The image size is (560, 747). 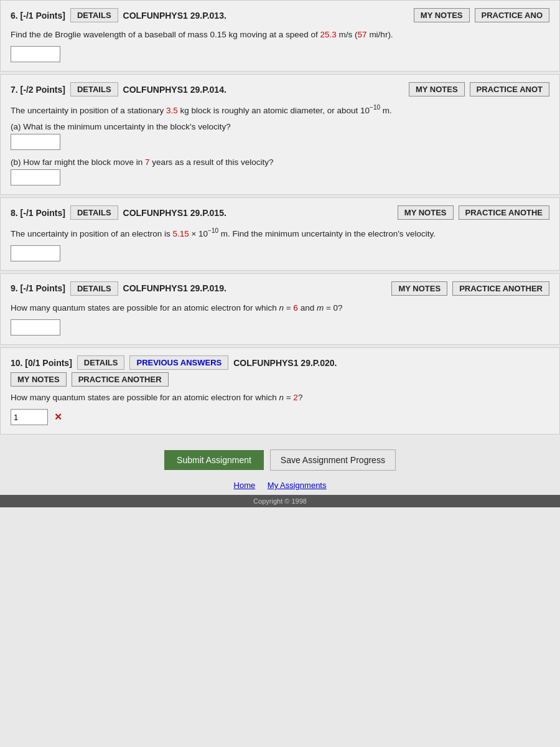 I want to click on q7-practice-button: PRACTICE ANOT, so click(x=510, y=90).